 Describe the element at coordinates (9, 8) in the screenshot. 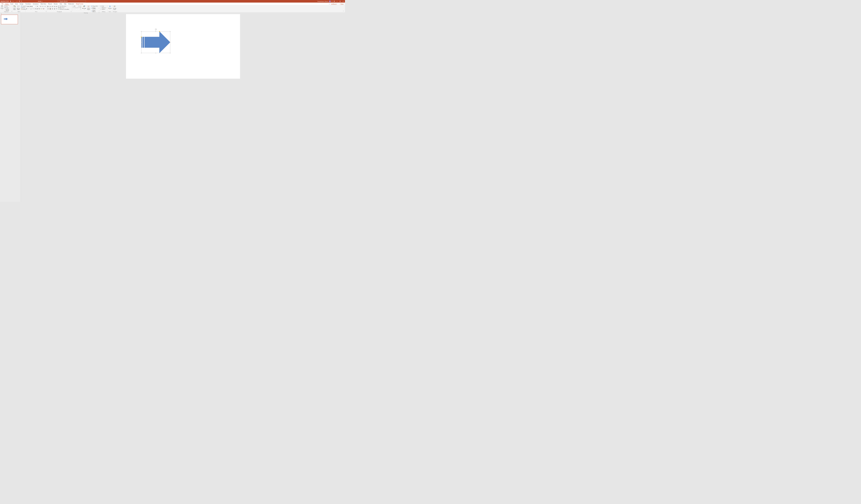

I see `copy-dropdown-icon: ▾` at that location.